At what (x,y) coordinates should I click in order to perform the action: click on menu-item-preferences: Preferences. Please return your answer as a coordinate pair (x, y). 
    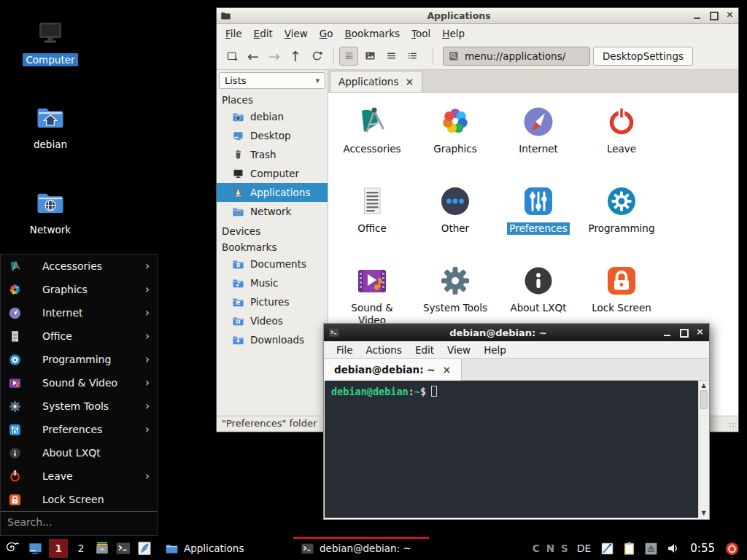
    Looking at the image, I should click on (79, 429).